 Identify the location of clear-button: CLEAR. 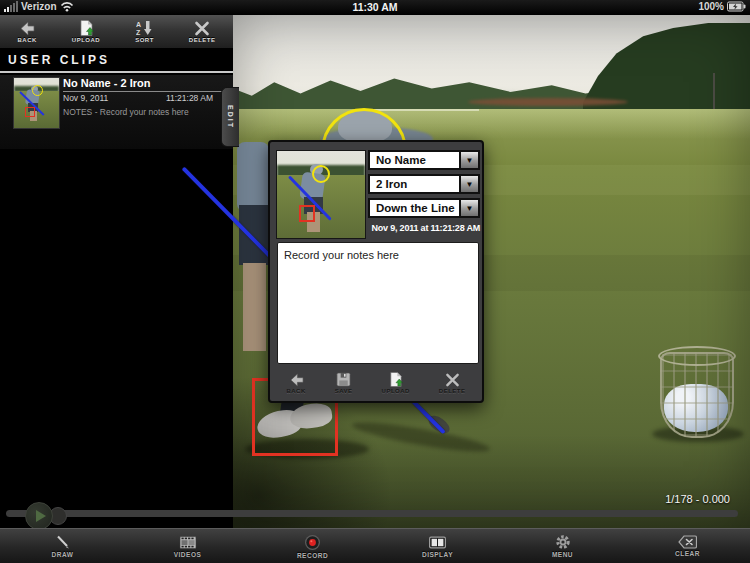
(688, 546).